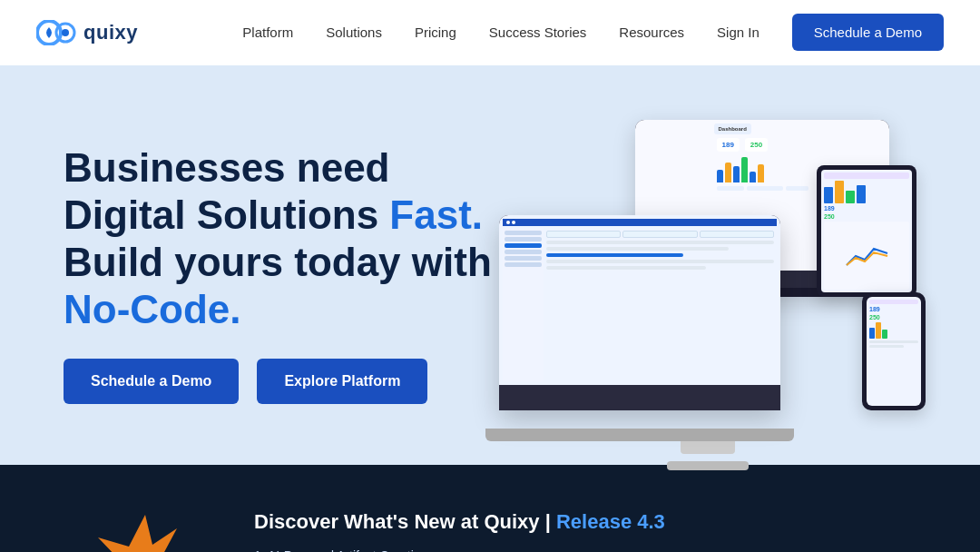 This screenshot has height=552, width=980. I want to click on phone-screen: 189 250, so click(894, 351).